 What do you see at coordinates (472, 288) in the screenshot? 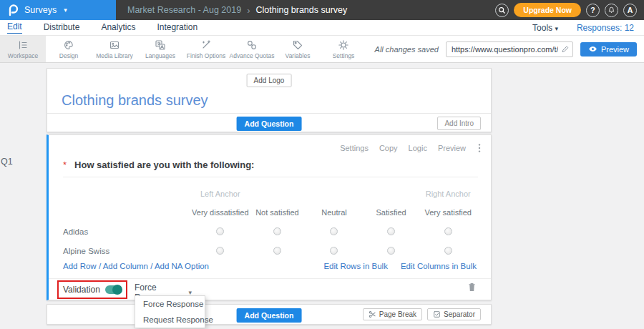
I see `trash-icon` at bounding box center [472, 288].